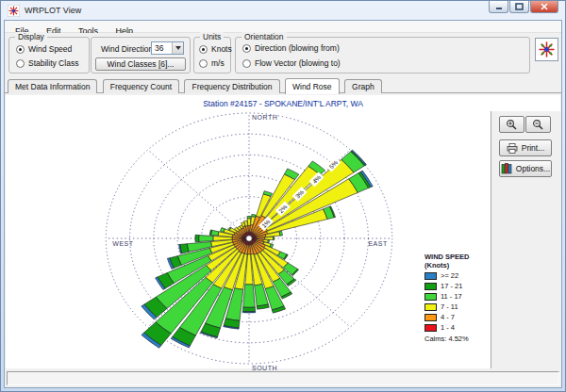 This screenshot has width=566, height=392. I want to click on legend-label-7-11: 7 - 11, so click(449, 307).